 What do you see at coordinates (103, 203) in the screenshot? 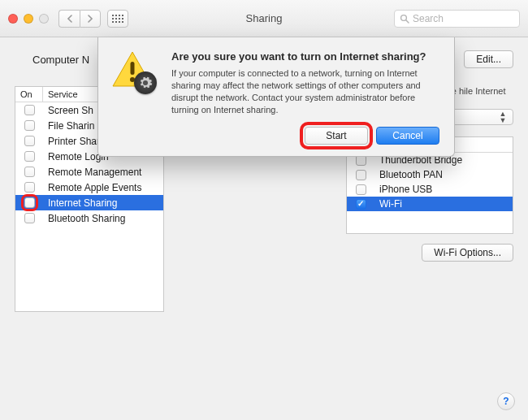
I see `service-label: Internet Sharing` at bounding box center [103, 203].